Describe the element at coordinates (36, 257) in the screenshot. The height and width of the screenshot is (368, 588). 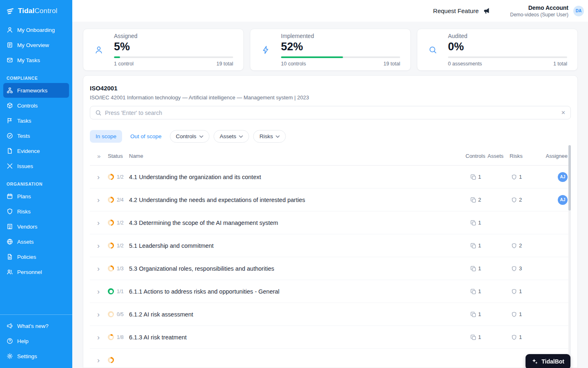
I see `sidebar-item-policies: Policies` at that location.